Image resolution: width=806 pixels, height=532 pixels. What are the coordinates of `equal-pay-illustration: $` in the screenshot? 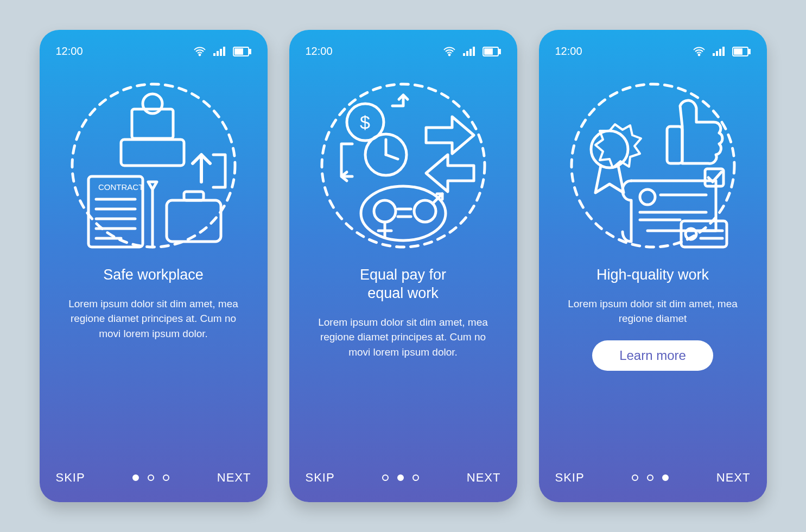 It's located at (403, 166).